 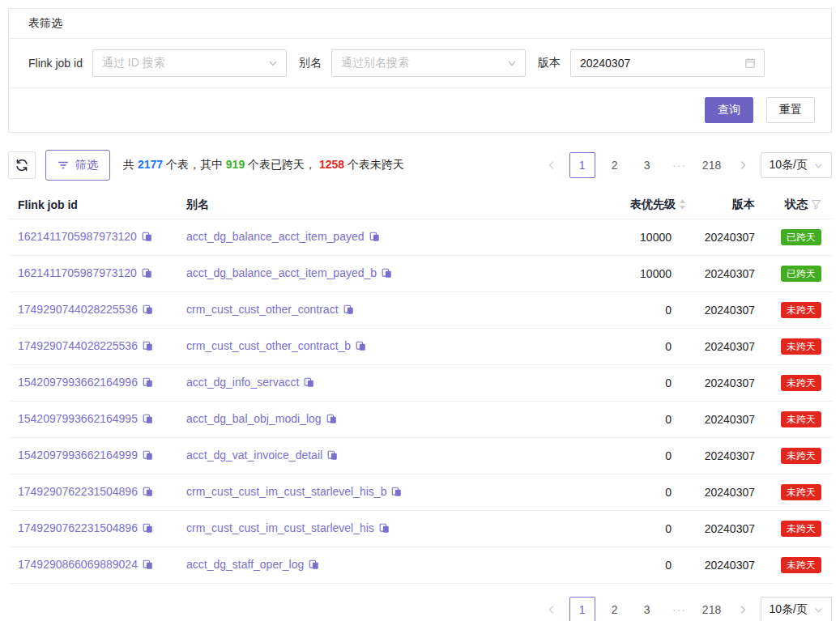 What do you see at coordinates (245, 564) in the screenshot?
I see `alias-link: acct_dg_staff_oper_log` at bounding box center [245, 564].